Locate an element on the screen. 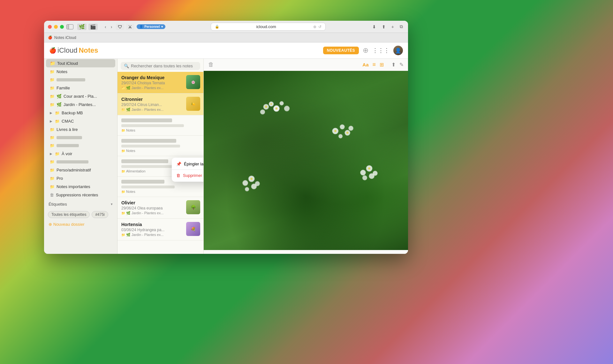 Image resolution: width=613 pixels, height=364 pixels. edit-note-button: ✎ is located at coordinates (402, 64).